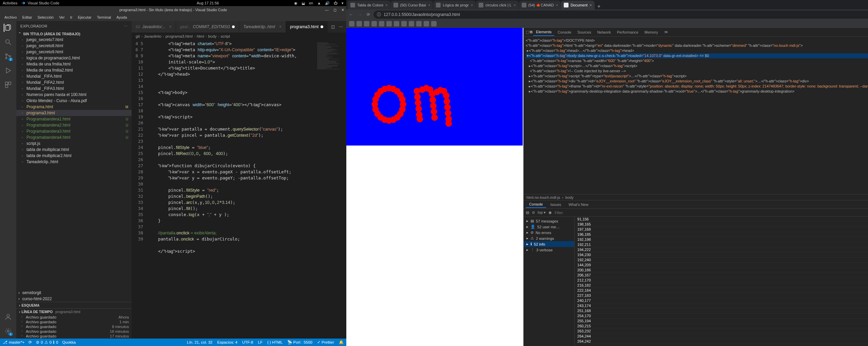 This screenshot has height=346, width=868. What do you see at coordinates (303, 3) in the screenshot?
I see `tray-icon: ⬓` at bounding box center [303, 3].